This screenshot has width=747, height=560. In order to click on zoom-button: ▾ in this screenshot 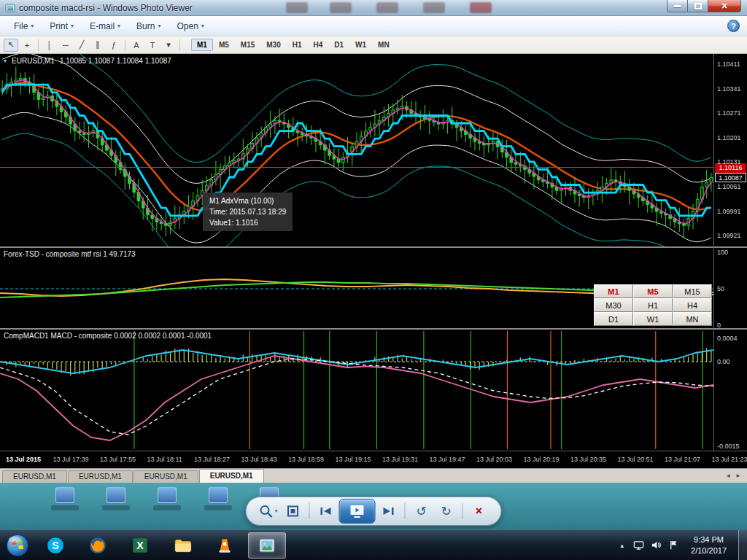, I will do `click(268, 511)`.